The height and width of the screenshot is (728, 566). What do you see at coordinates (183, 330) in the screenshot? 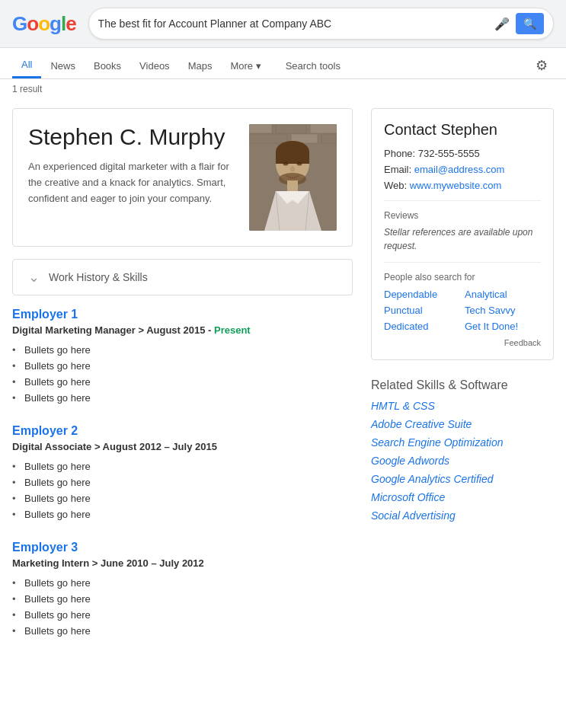
I see `employer-1-title: Digital Marketing Manager > August 2015 …` at bounding box center [183, 330].